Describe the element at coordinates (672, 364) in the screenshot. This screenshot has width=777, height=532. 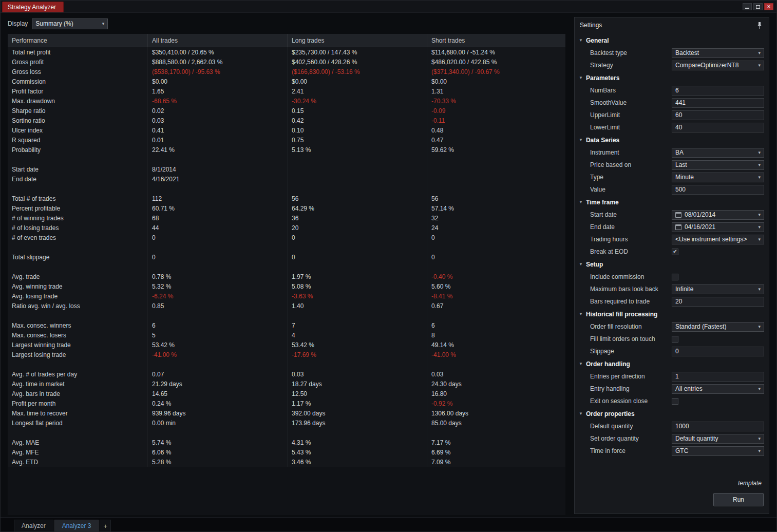
I see `section-header-order-handling: ▼Order handling` at that location.